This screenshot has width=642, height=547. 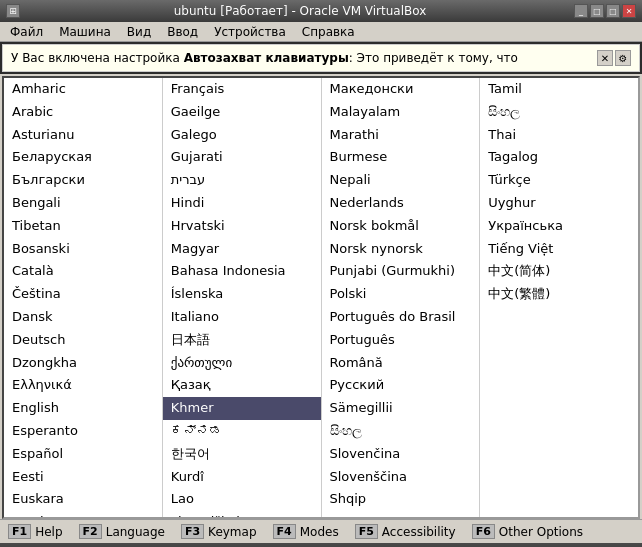 I want to click on list-item: Norsk bokmål, so click(x=401, y=226).